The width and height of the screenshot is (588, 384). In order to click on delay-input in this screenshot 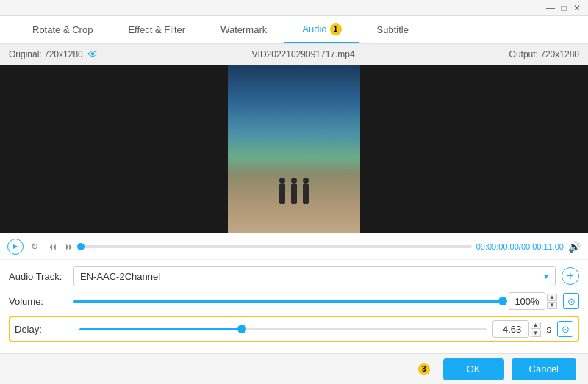, I will do `click(511, 329)`.